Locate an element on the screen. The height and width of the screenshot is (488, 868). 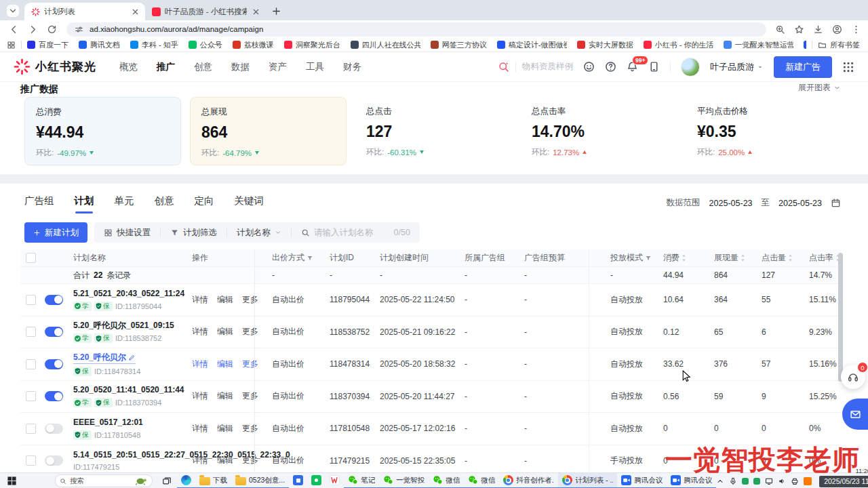
col-mode: 投放模式 is located at coordinates (637, 258).